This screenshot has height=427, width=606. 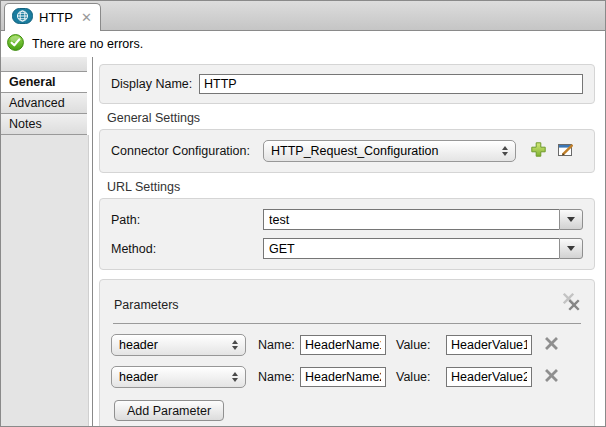 What do you see at coordinates (347, 234) in the screenshot?
I see `url-settings-group: Path: Method:` at bounding box center [347, 234].